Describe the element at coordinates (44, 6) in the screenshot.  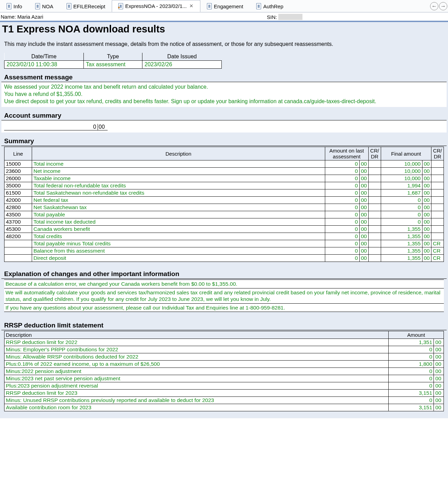
I see `tab-noa: NOA` at that location.